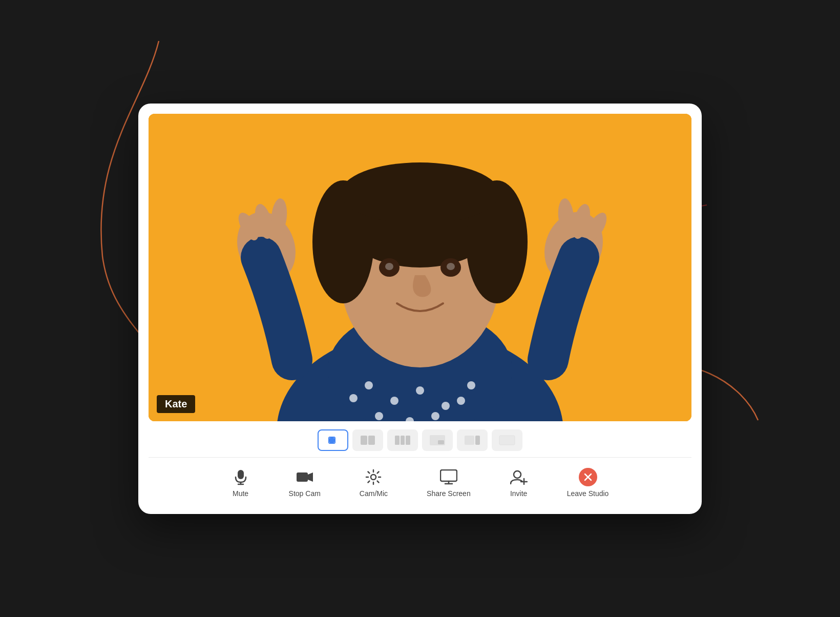 This screenshot has height=617, width=840. I want to click on controls-bar: Mute Stop Cam Cam/Mic, so click(420, 486).